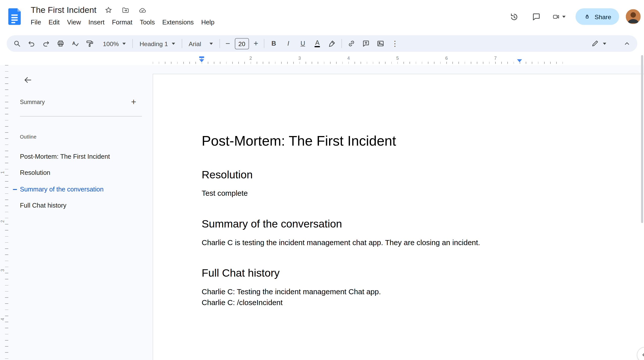 The width and height of the screenshot is (644, 360). I want to click on document-title: The First Incident, so click(64, 10).